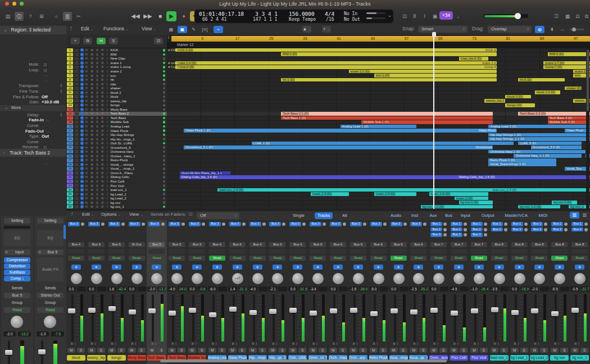 This screenshot has height=364, width=590. Describe the element at coordinates (435, 16) in the screenshot. I see `replace-icon: ▣` at that location.